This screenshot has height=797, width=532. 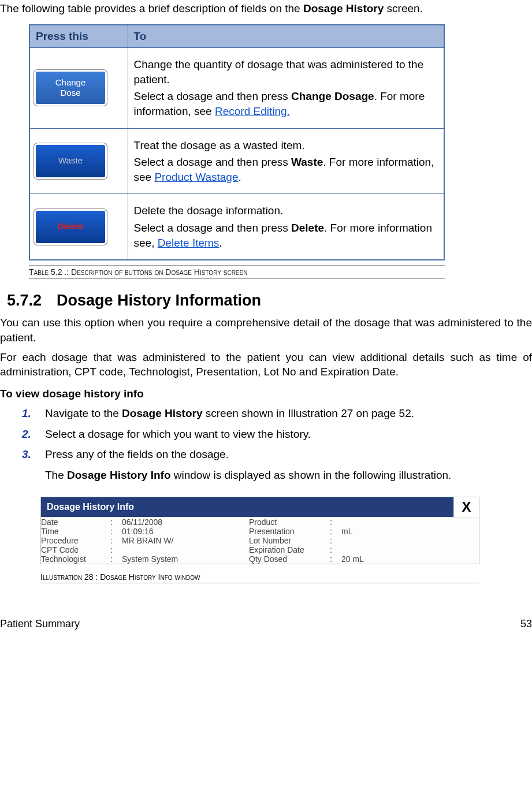 I want to click on waste-button: Waste, so click(x=70, y=161).